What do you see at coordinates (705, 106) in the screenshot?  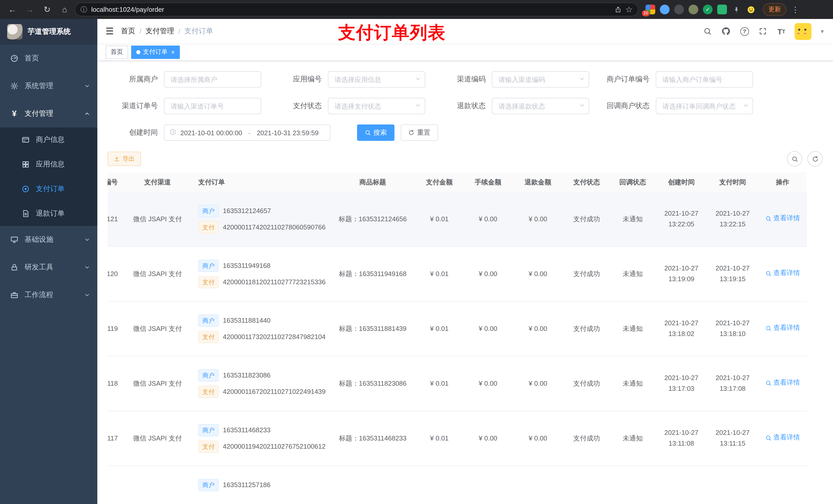 I see `notify-status-select` at bounding box center [705, 106].